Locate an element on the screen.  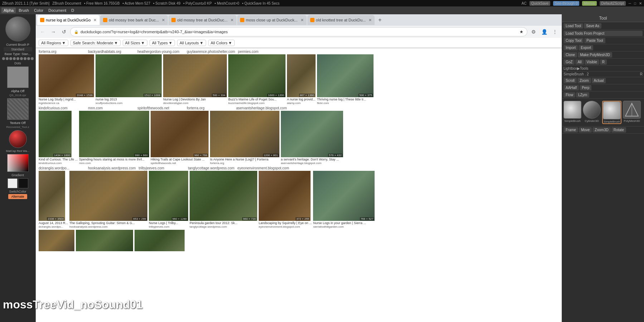
img-thumb-3-3: 960 × 1280 is located at coordinates (169, 196).